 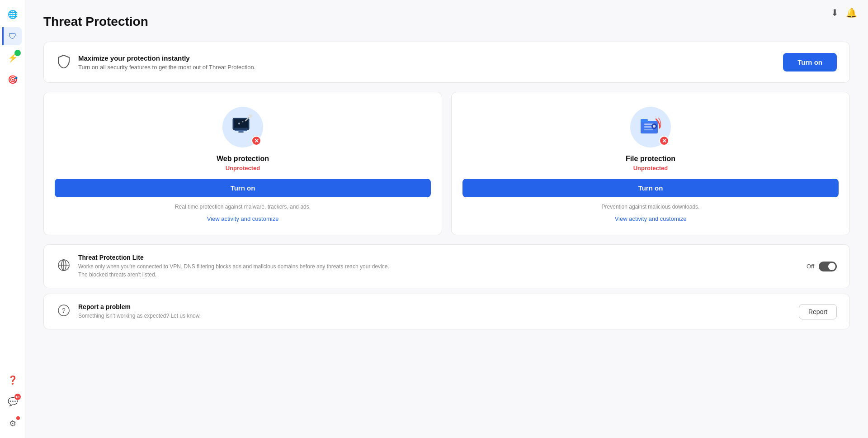 What do you see at coordinates (139, 311) in the screenshot?
I see `report-problem-text: Report a problem Something isn't working…` at bounding box center [139, 311].